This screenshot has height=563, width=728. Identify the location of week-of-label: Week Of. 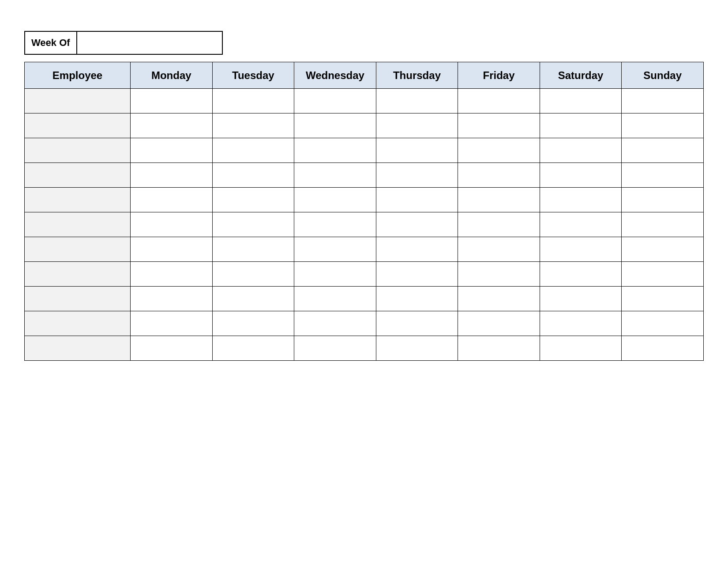
(51, 43).